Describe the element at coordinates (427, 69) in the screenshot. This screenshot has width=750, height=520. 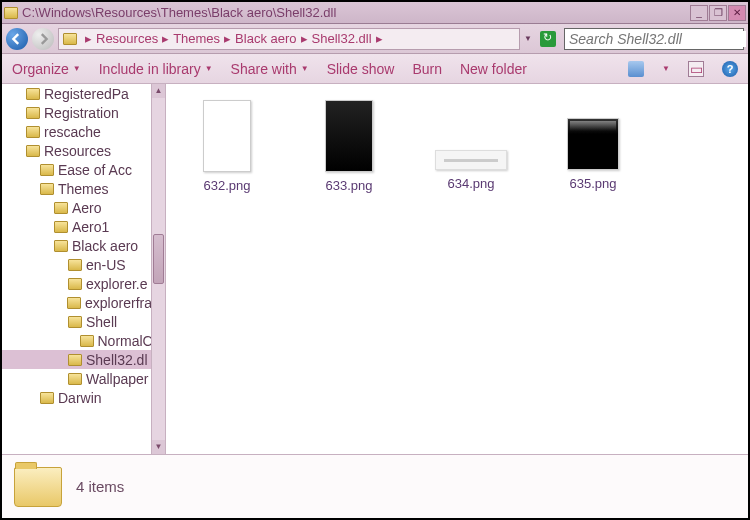
I see `burn-button: Burn` at that location.